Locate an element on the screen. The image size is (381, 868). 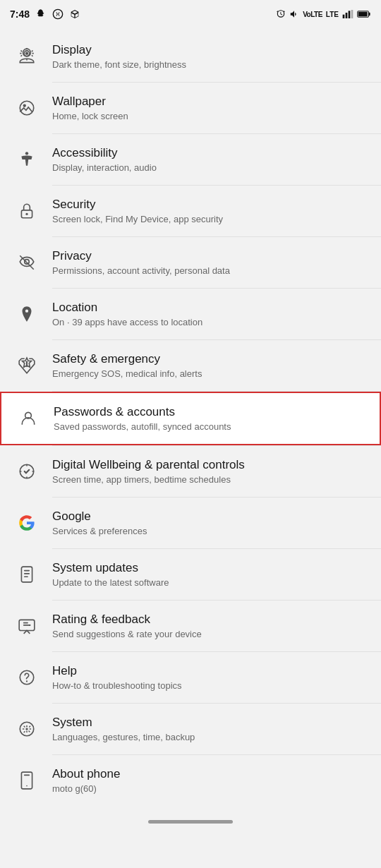
security-title: Security is located at coordinates (138, 205).